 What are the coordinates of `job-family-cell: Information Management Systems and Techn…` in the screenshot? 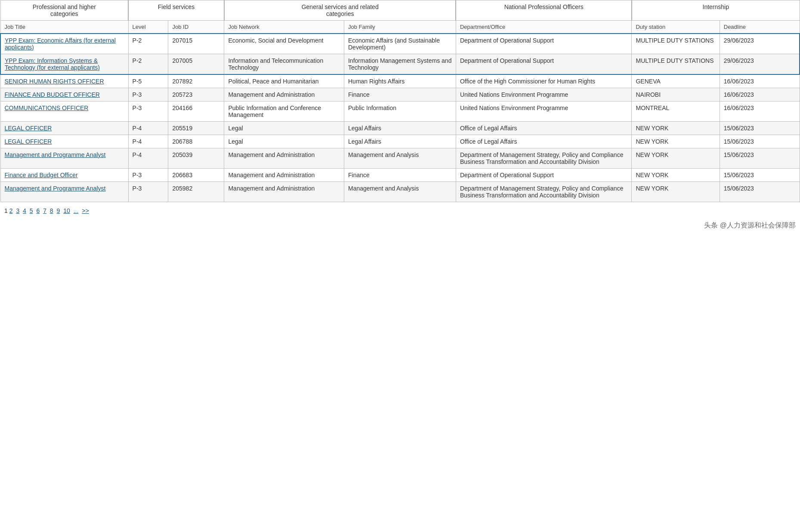 It's located at (400, 65).